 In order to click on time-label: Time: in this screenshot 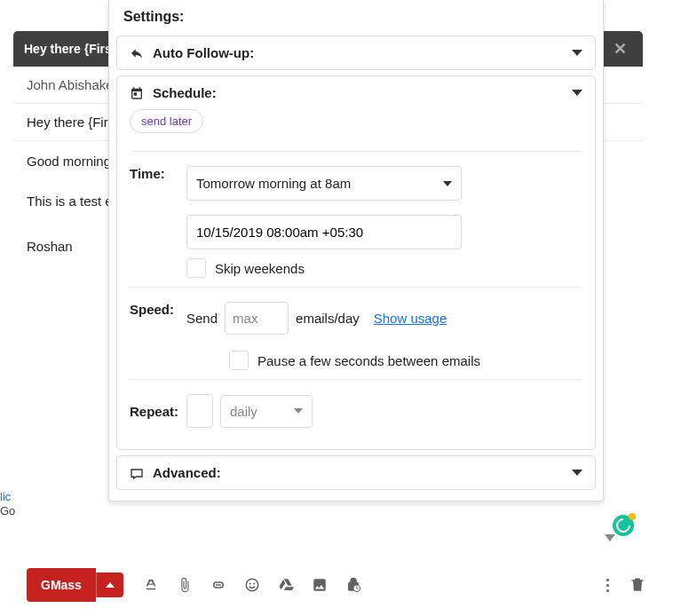, I will do `click(158, 174)`.